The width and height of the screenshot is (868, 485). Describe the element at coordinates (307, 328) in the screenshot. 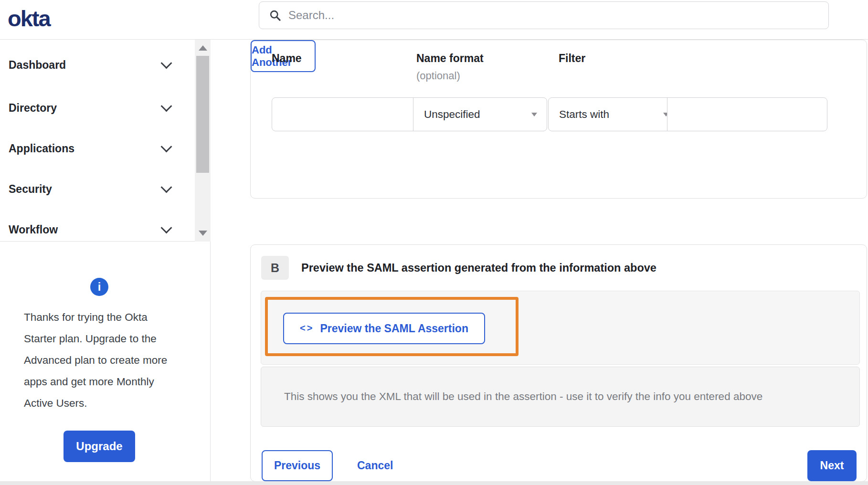

I see `code-icon: <>` at that location.